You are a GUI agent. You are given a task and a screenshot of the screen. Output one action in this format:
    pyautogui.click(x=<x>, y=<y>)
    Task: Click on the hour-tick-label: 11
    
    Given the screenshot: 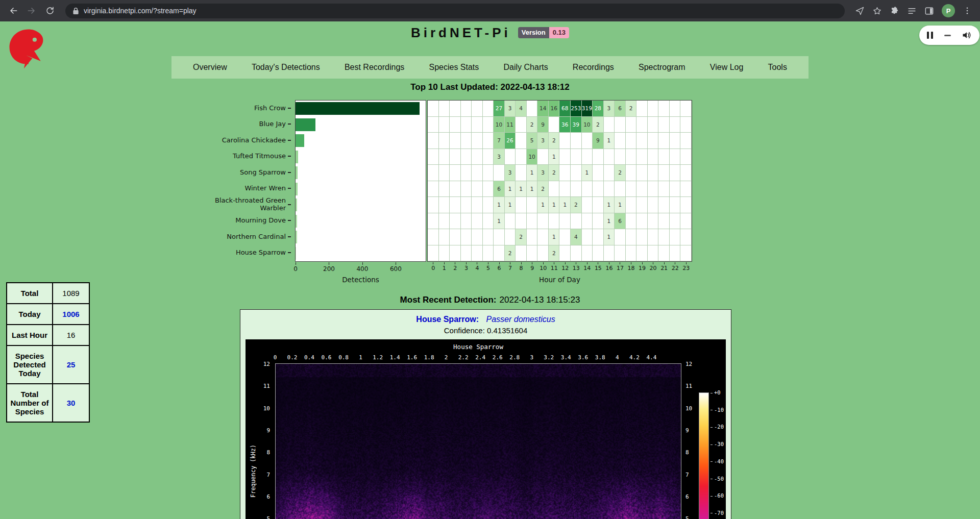 What is the action you would take?
    pyautogui.click(x=554, y=267)
    